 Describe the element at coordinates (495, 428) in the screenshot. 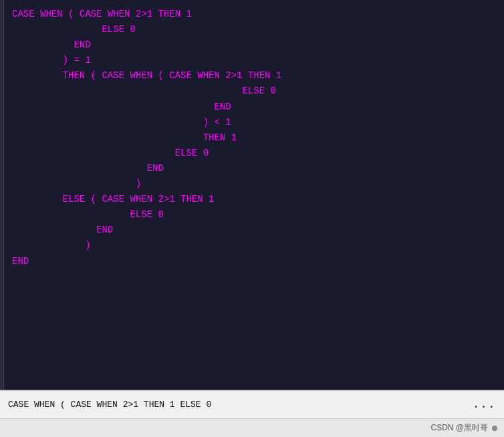

I see `scroll-indicator` at that location.